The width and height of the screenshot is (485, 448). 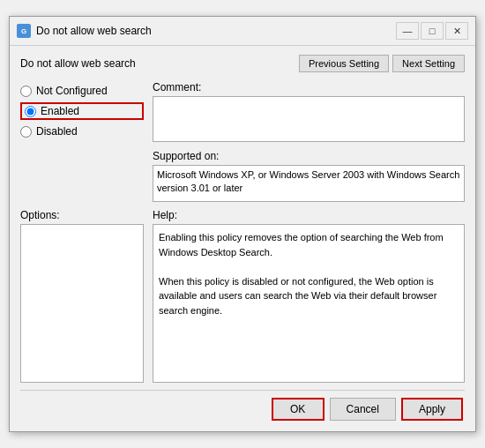 What do you see at coordinates (93, 31) in the screenshot?
I see `dialog-title: Do not allow web search` at bounding box center [93, 31].